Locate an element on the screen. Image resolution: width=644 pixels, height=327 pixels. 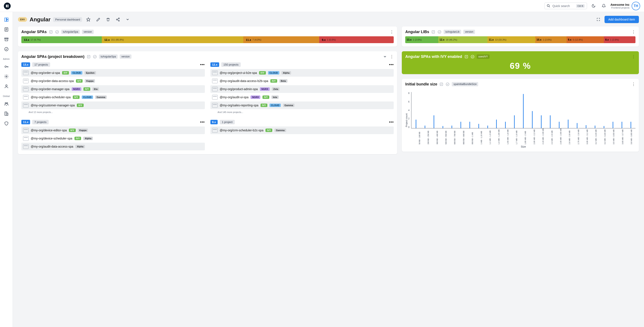
fullscreen-button is located at coordinates (598, 20).